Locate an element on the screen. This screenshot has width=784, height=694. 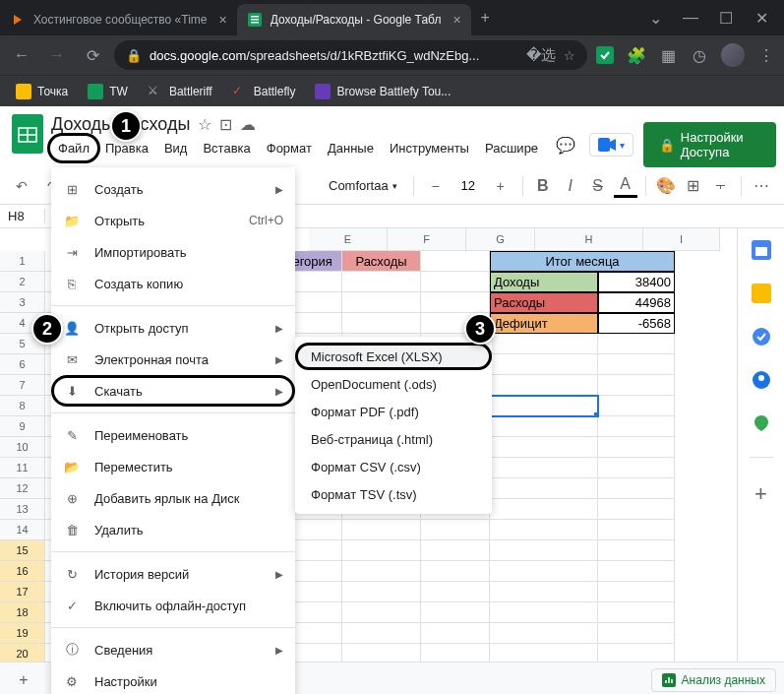
cell: Итог месяца is located at coordinates (582, 262).